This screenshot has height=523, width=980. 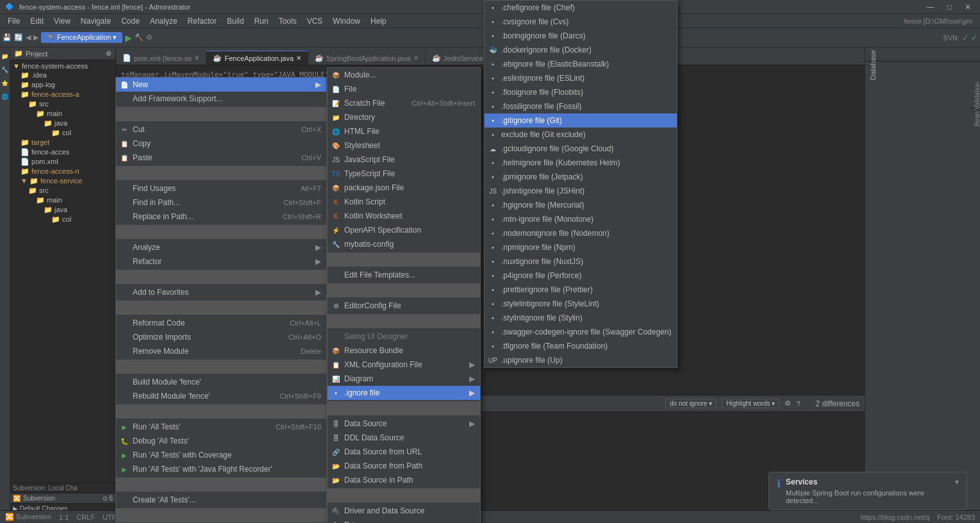 What do you see at coordinates (581, 106) in the screenshot?
I see `ignore-fossil: • .fossilignore file (Fossil)` at bounding box center [581, 106].